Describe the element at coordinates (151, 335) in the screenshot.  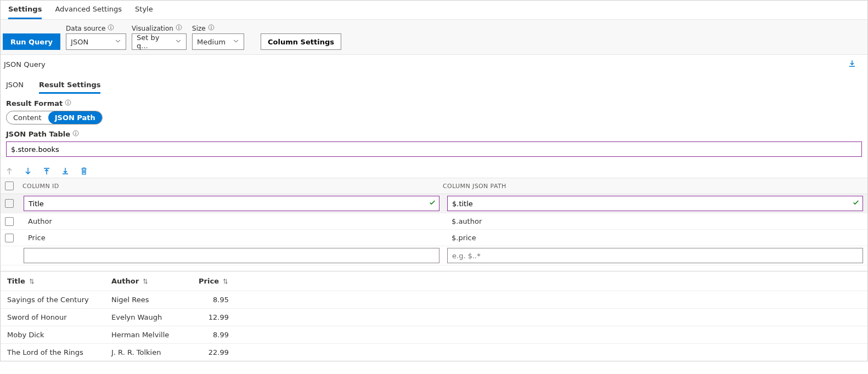
I see `cell-author: Herman Melville` at that location.